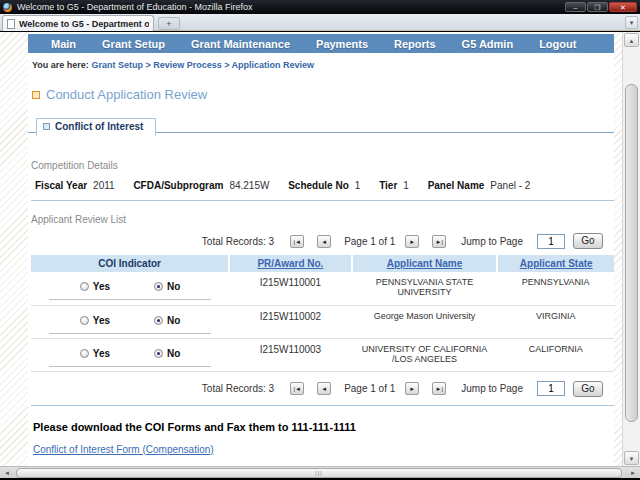 The width and height of the screenshot is (640, 480). What do you see at coordinates (240, 44) in the screenshot?
I see `nav-item-grant-maintenance: Grant Maintenance` at bounding box center [240, 44].